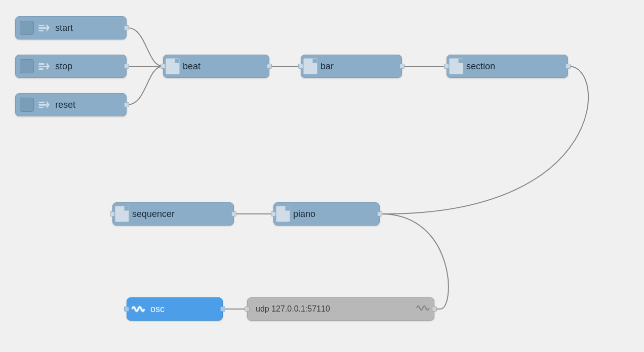  What do you see at coordinates (155, 214) in the screenshot?
I see `sequencer-label: sequencer` at bounding box center [155, 214].